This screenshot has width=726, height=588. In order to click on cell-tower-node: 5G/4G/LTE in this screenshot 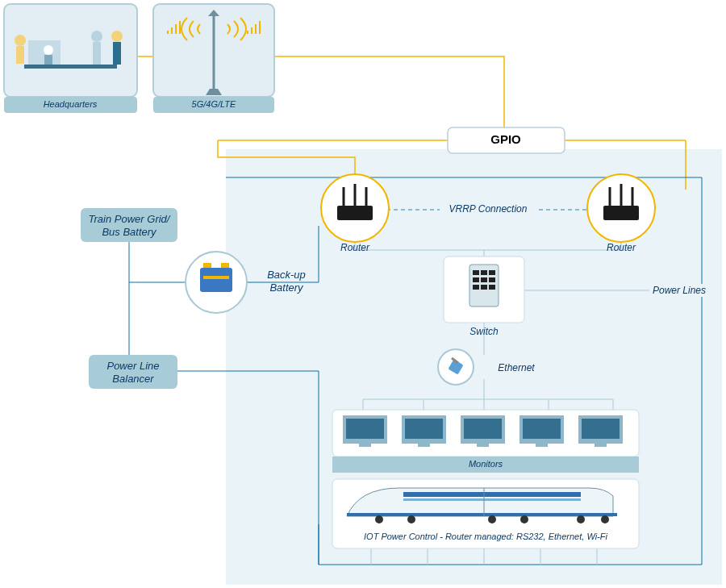, I will do `click(214, 58)`.